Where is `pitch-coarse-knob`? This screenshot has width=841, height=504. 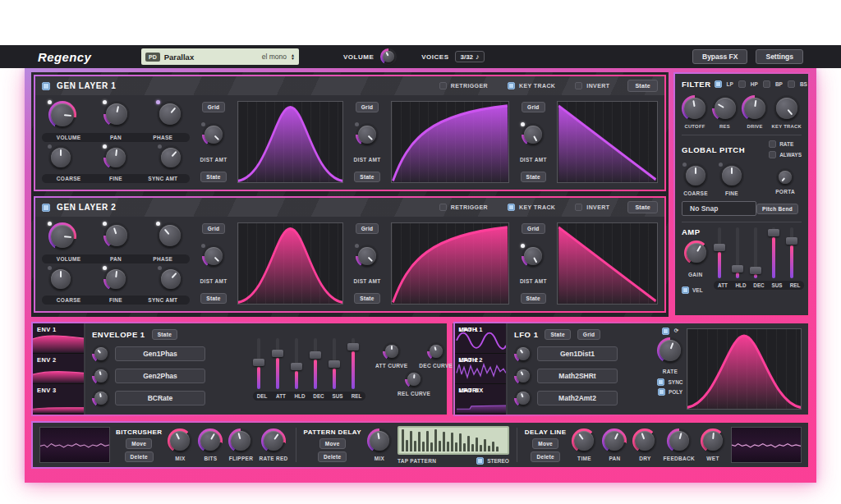
pitch-coarse-knob is located at coordinates (696, 176).